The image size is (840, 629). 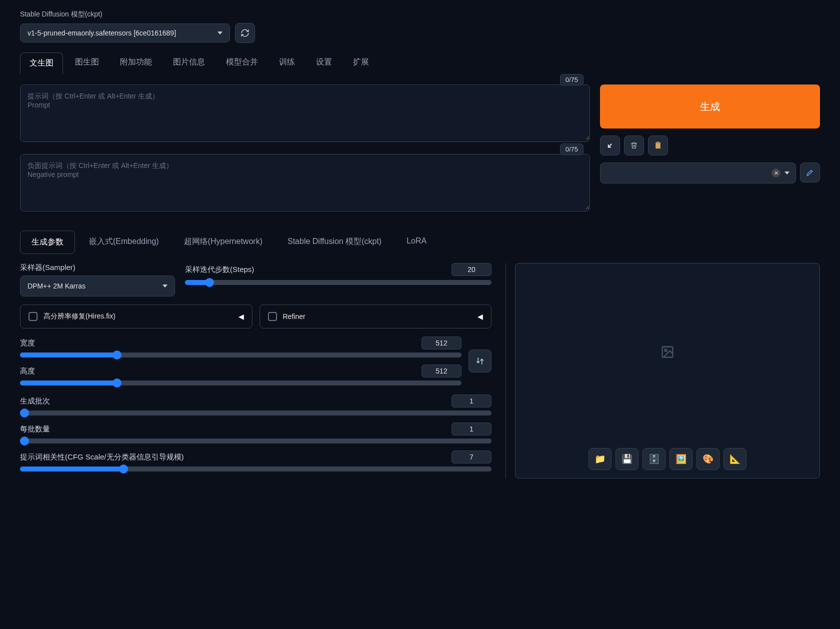 I want to click on refiner-label: Refiner, so click(x=294, y=316).